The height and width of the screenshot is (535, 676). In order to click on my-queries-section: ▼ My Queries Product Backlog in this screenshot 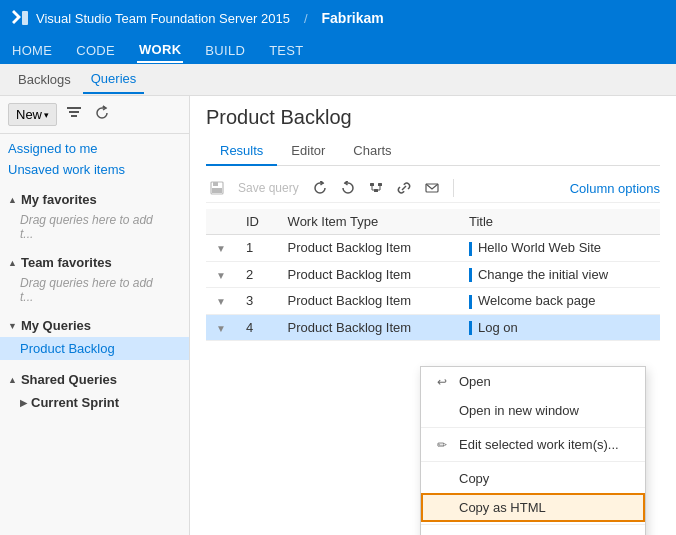, I will do `click(94, 337)`.